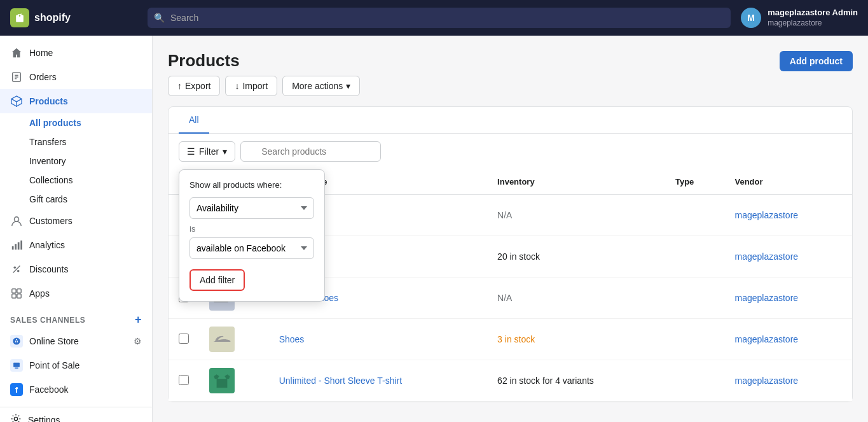 The image size is (868, 422). Describe the element at coordinates (519, 257) in the screenshot. I see `inventory-2: 20 in stock` at that location.